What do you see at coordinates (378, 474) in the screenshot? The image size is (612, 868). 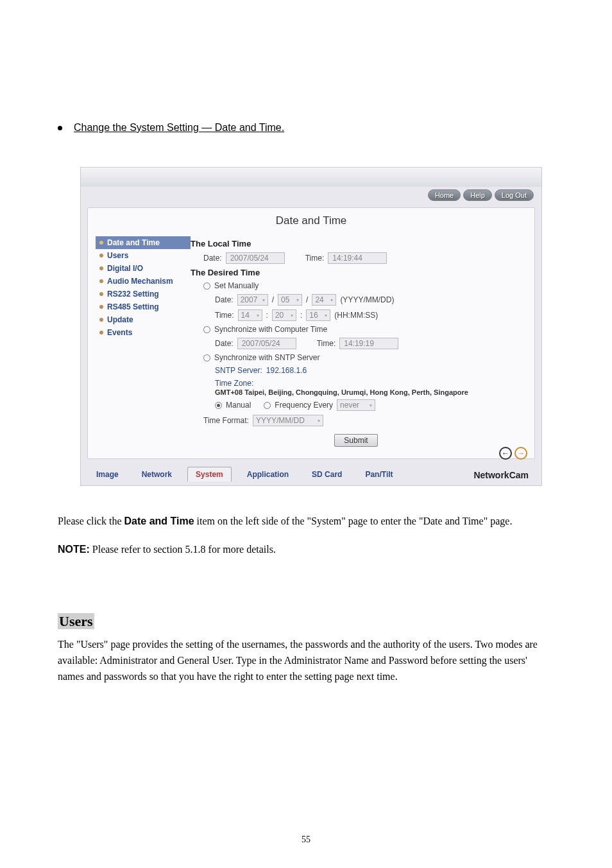 I see `tab-pantilt: Pan/Tilt` at bounding box center [378, 474].